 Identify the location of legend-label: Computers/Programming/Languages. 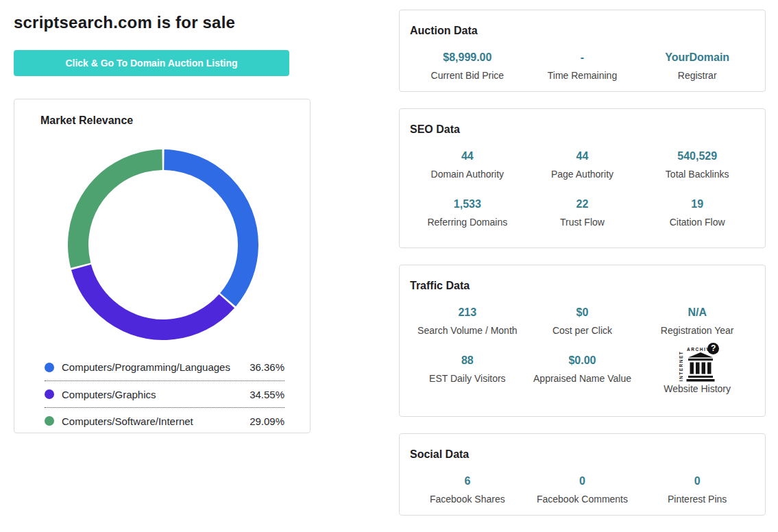
(156, 367).